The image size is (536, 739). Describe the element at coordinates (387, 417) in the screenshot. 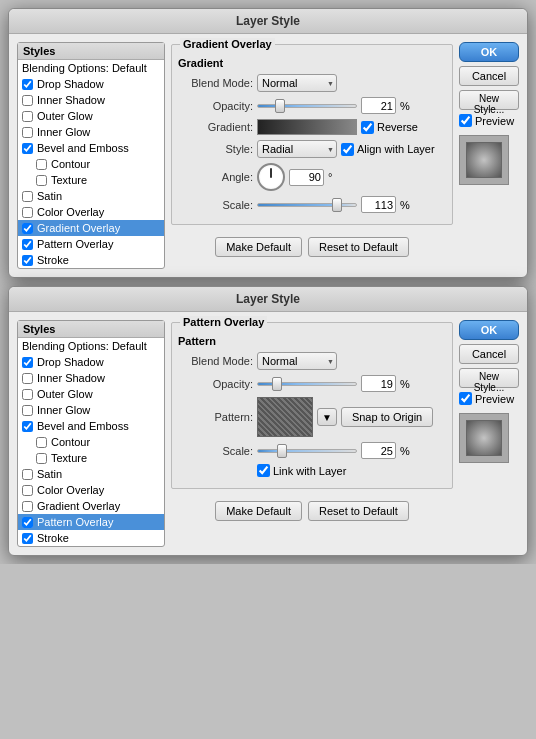

I see `snap-to-origin-button: Snap to Origin` at that location.